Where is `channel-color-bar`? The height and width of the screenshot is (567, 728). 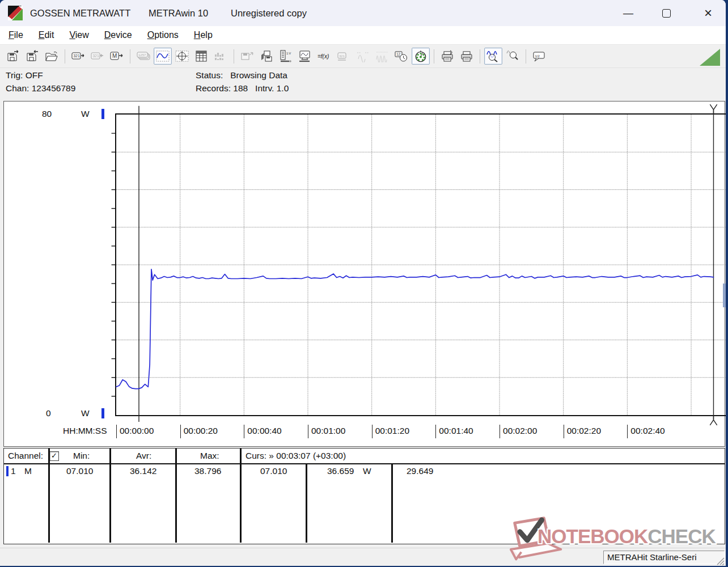
channel-color-bar is located at coordinates (7, 471).